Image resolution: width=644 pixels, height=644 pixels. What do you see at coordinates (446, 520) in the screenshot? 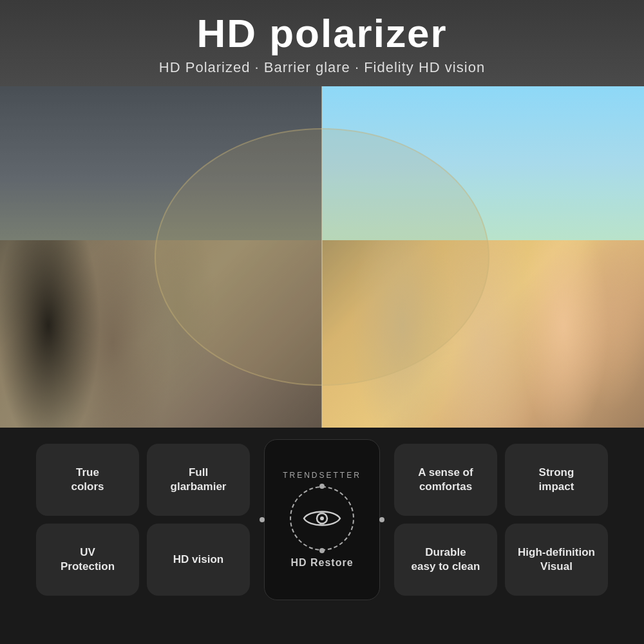
I see `features-col-3: A sense ofcomfortas Durableeasy to clean` at bounding box center [446, 520].